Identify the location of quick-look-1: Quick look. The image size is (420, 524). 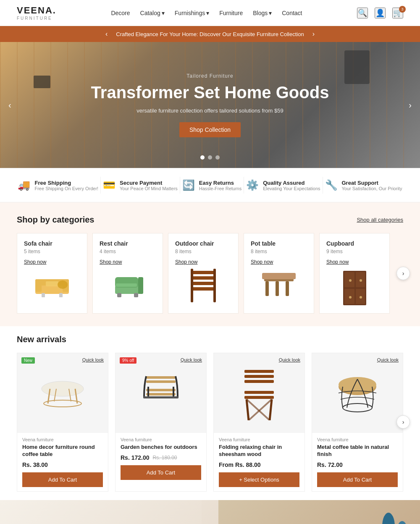
(93, 360).